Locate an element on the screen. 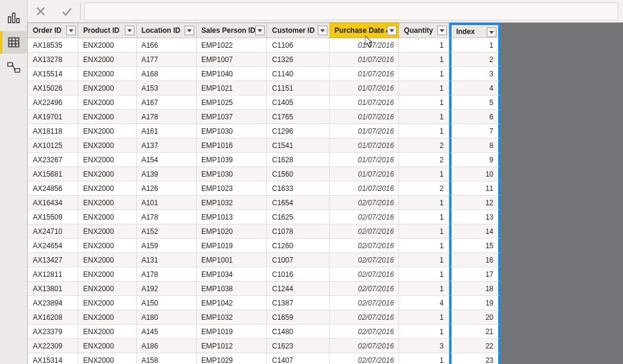 This screenshot has width=623, height=364. column-header-location-id: Location ID is located at coordinates (167, 30).